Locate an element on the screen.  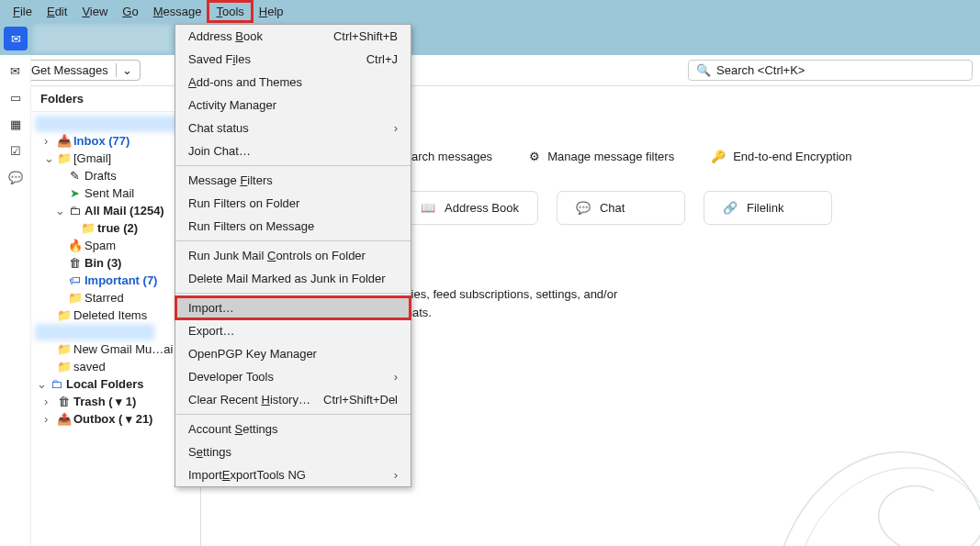
mi-address-book: Address BookCtrl+Shift+B is located at coordinates (293, 37).